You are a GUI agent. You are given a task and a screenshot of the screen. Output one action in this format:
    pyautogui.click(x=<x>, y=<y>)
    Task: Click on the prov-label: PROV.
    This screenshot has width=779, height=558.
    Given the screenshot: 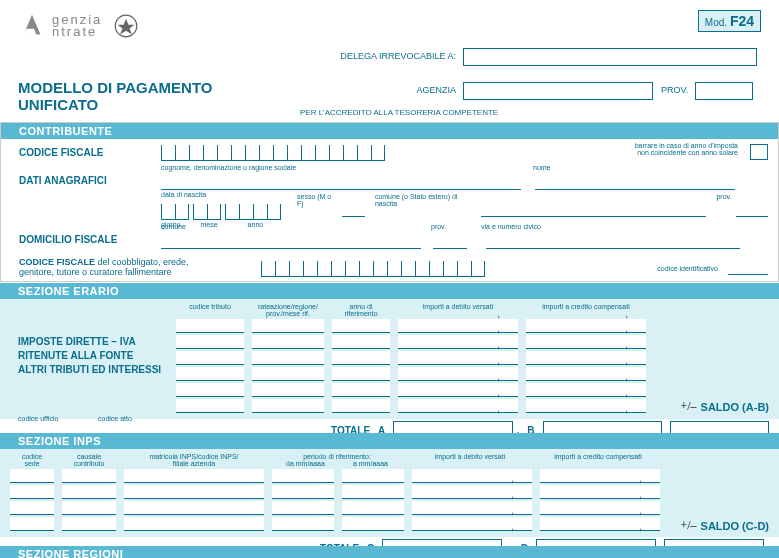 What is the action you would take?
    pyautogui.click(x=674, y=90)
    